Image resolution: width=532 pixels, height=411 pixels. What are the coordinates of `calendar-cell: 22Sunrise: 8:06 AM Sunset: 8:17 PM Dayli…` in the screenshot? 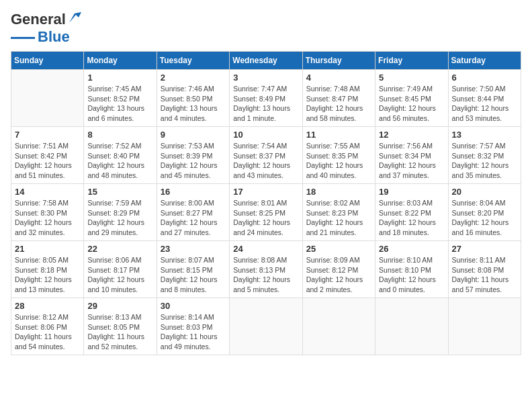 It's located at (120, 270).